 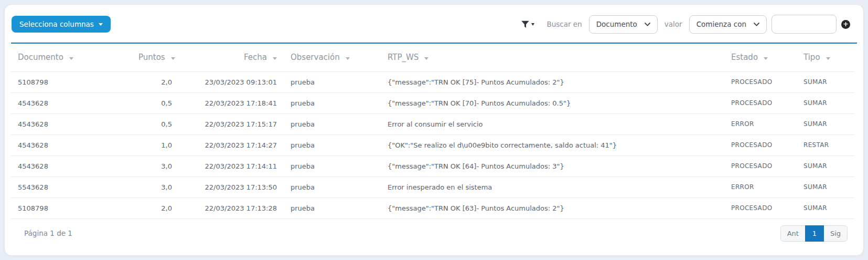 I want to click on table-footer: Página 1 de 1 Ant 1 Sig, so click(x=434, y=237).